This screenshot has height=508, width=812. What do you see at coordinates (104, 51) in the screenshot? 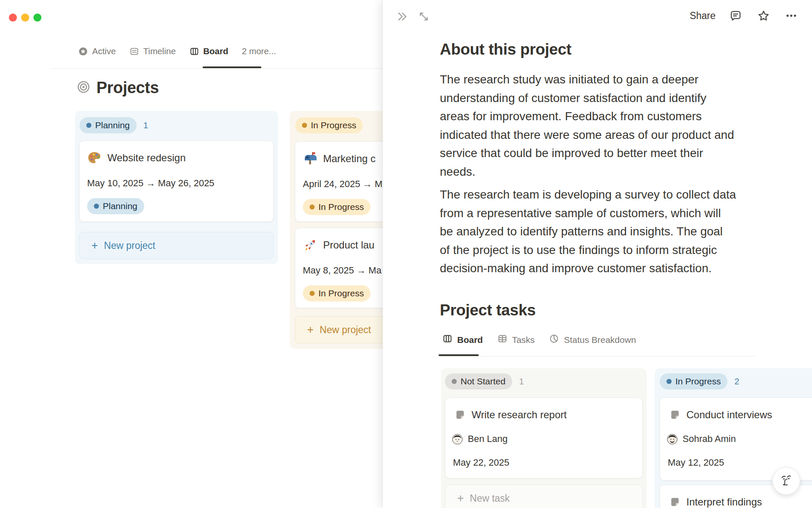
I see `tab-label: Active` at bounding box center [104, 51].